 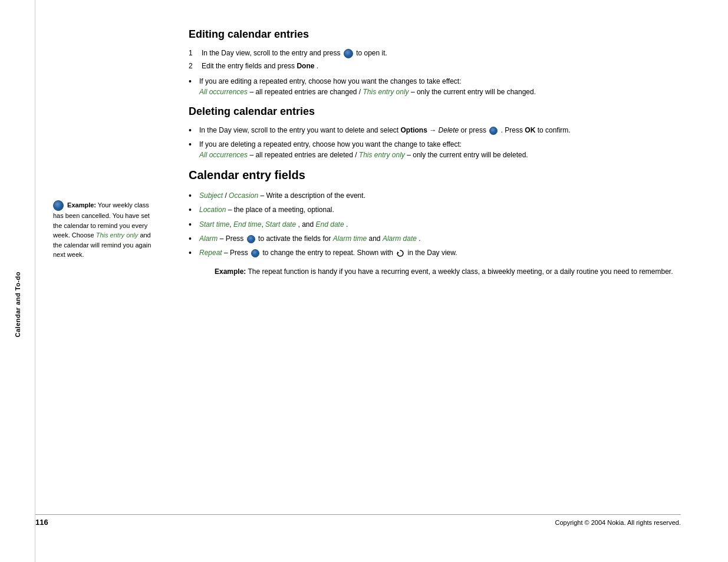 What do you see at coordinates (435, 59) in the screenshot?
I see `editing-steps: 1 In the Day view, scroll to the entry a…` at bounding box center [435, 59].